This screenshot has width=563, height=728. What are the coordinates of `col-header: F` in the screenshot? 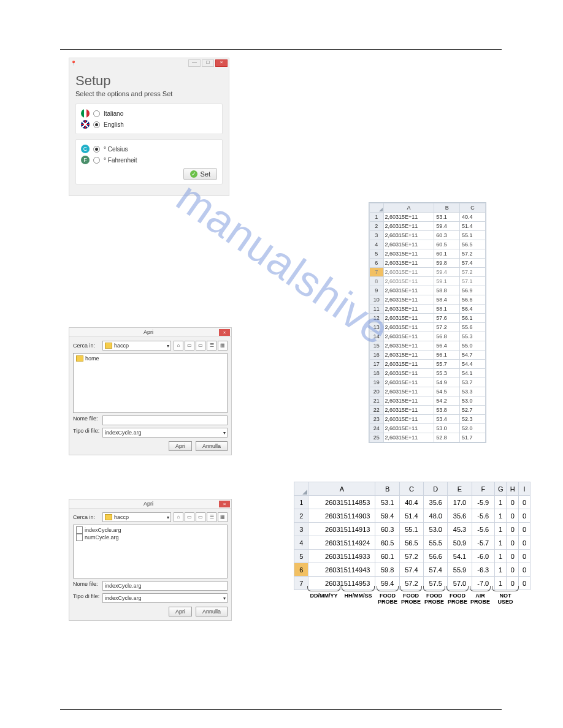 It's located at (483, 489).